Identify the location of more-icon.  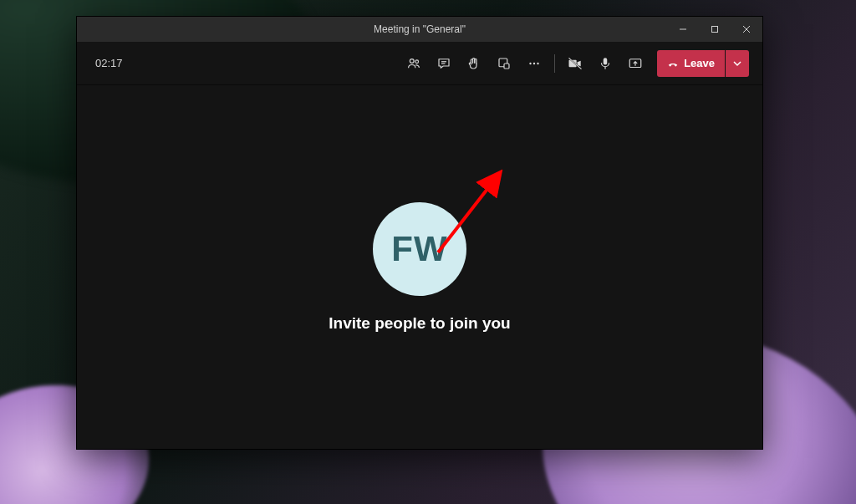
(534, 64).